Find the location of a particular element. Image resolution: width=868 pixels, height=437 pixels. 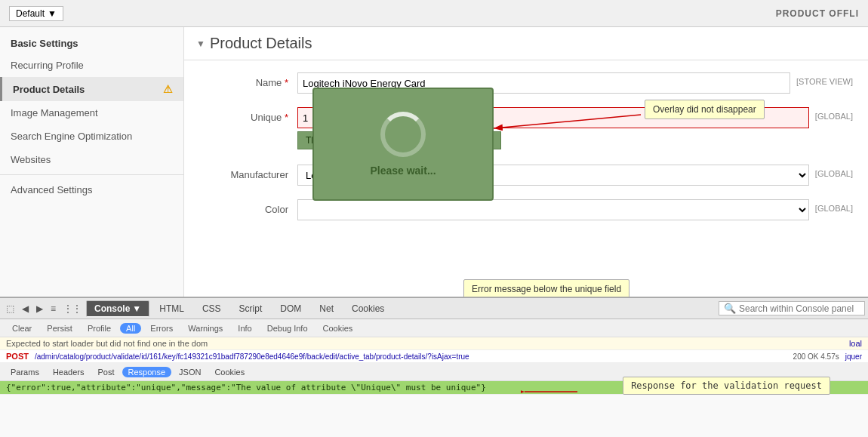

filter-clear: Clear is located at coordinates (22, 328).